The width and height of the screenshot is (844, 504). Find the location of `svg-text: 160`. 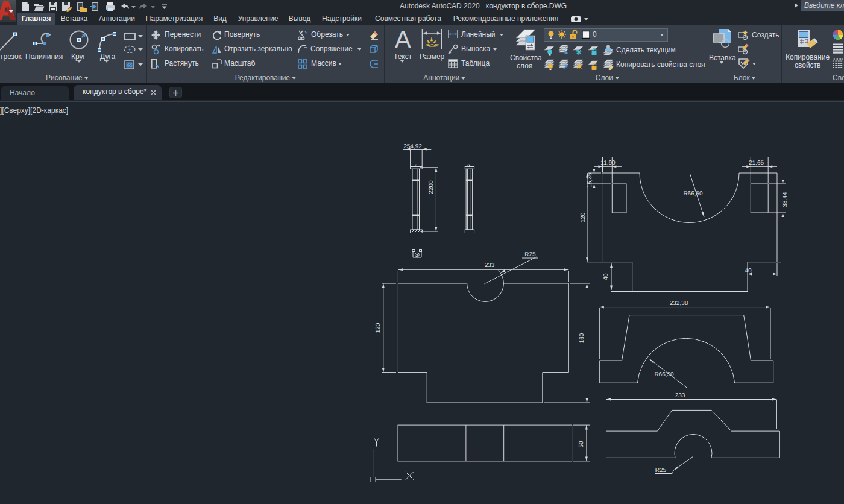

svg-text: 160 is located at coordinates (582, 338).